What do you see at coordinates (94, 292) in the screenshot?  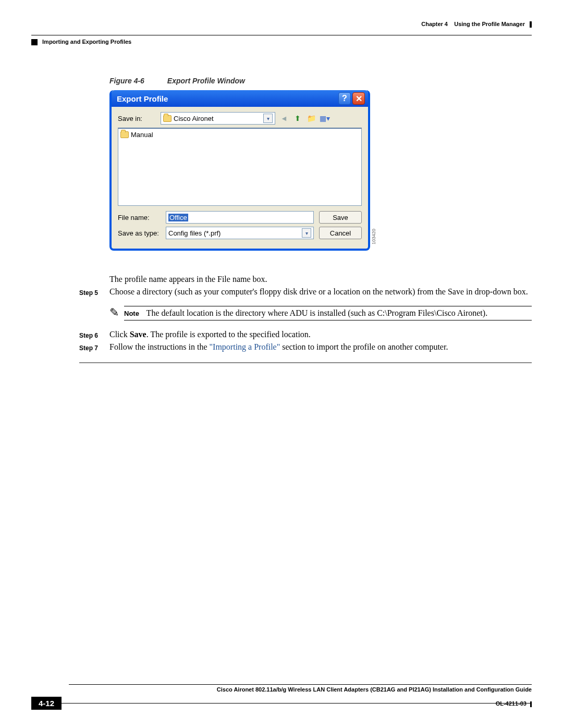 I see `step-label: Step 5` at bounding box center [94, 292].